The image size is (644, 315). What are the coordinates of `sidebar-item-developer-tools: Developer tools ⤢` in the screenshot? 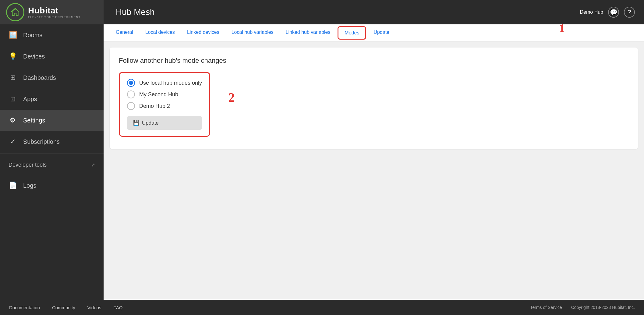 It's located at (52, 165).